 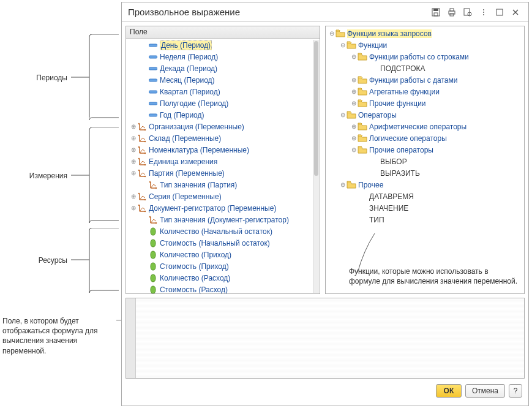 What do you see at coordinates (362, 138) in the screenshot?
I see `folder-icon` at bounding box center [362, 138].